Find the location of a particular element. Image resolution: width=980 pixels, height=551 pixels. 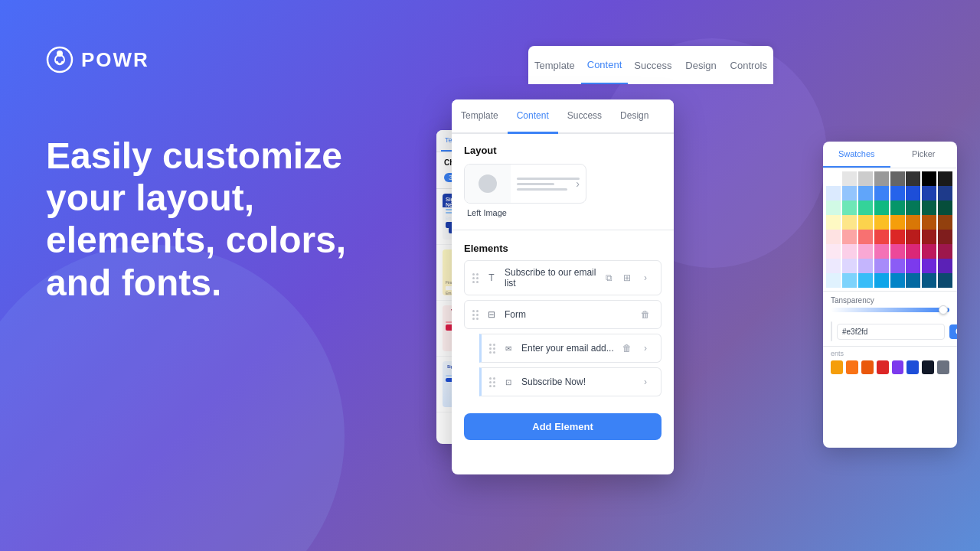

tab-content: Content is located at coordinates (605, 65).